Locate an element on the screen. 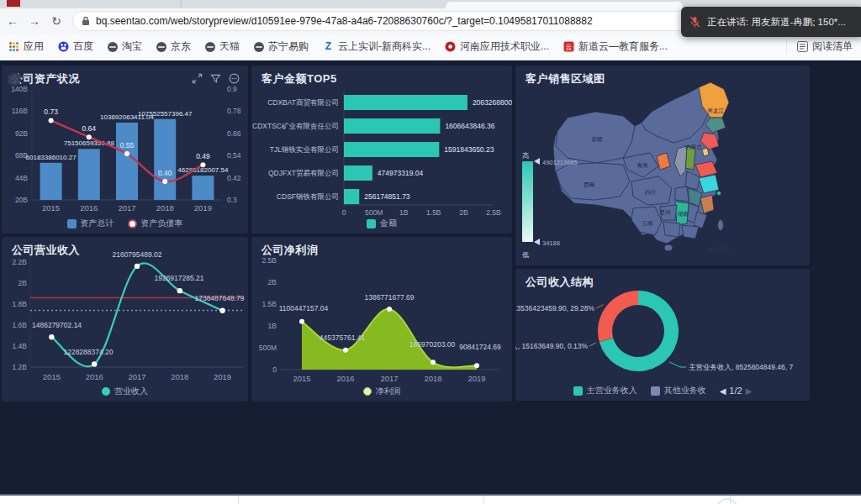 The image size is (861, 504). expand-icon is located at coordinates (197, 79).